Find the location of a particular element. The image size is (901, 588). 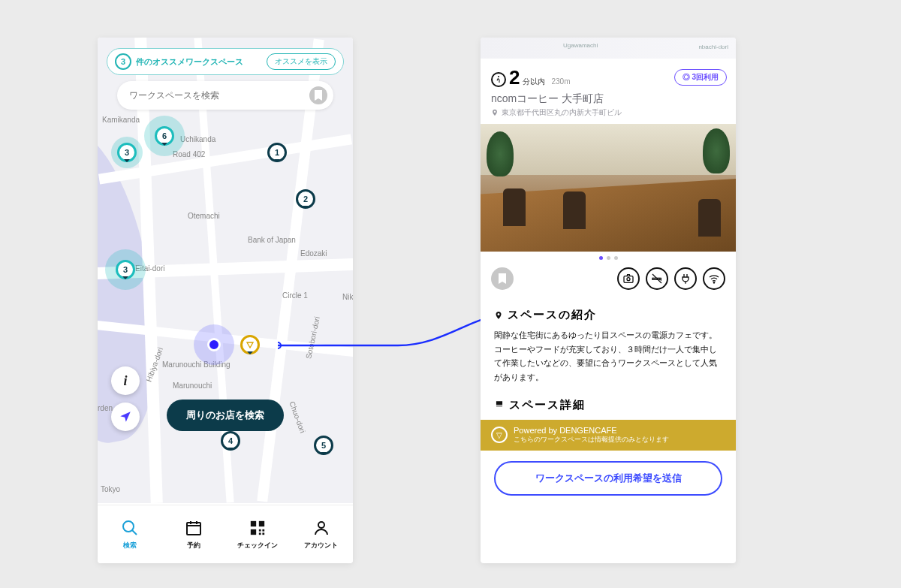

nav-account: アカウント is located at coordinates (321, 535).